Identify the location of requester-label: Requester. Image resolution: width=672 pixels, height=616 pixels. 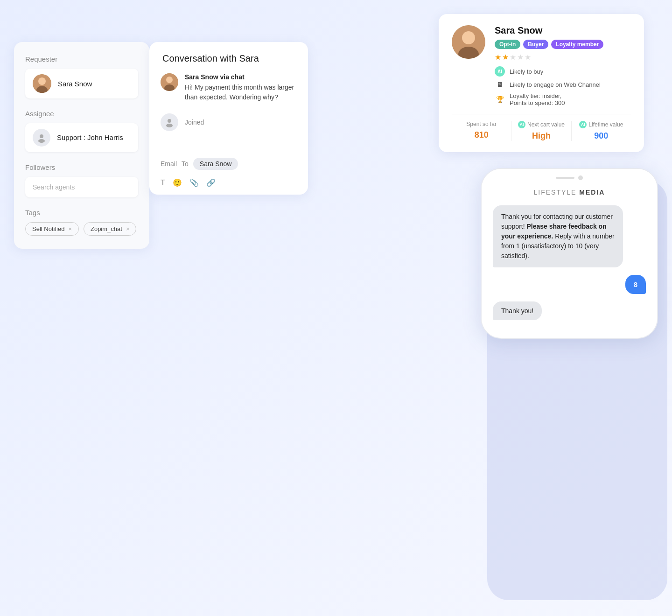
(82, 59).